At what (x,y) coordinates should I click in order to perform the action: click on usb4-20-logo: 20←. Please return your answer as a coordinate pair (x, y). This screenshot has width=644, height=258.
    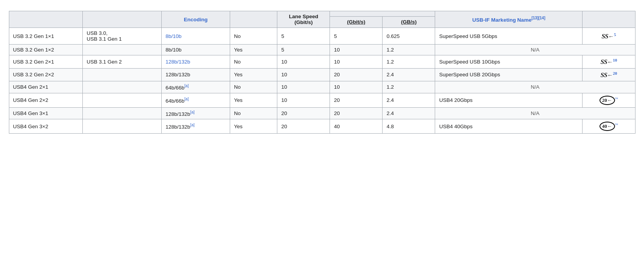
    Looking at the image, I should click on (607, 100).